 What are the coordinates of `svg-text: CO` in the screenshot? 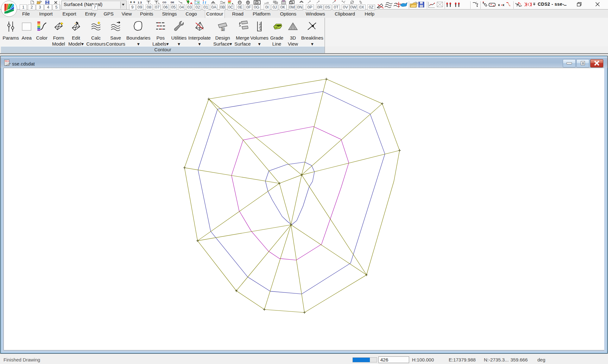 It's located at (164, 3).